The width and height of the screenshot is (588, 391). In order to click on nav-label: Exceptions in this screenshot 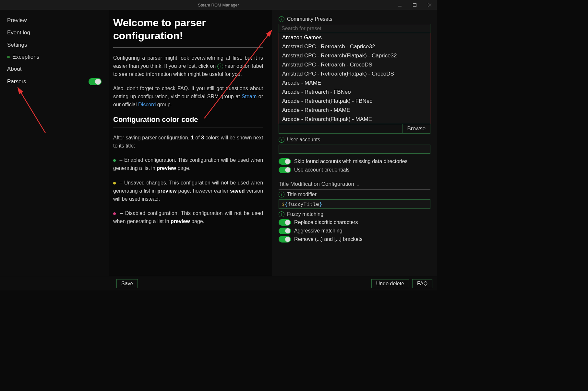, I will do `click(26, 57)`.